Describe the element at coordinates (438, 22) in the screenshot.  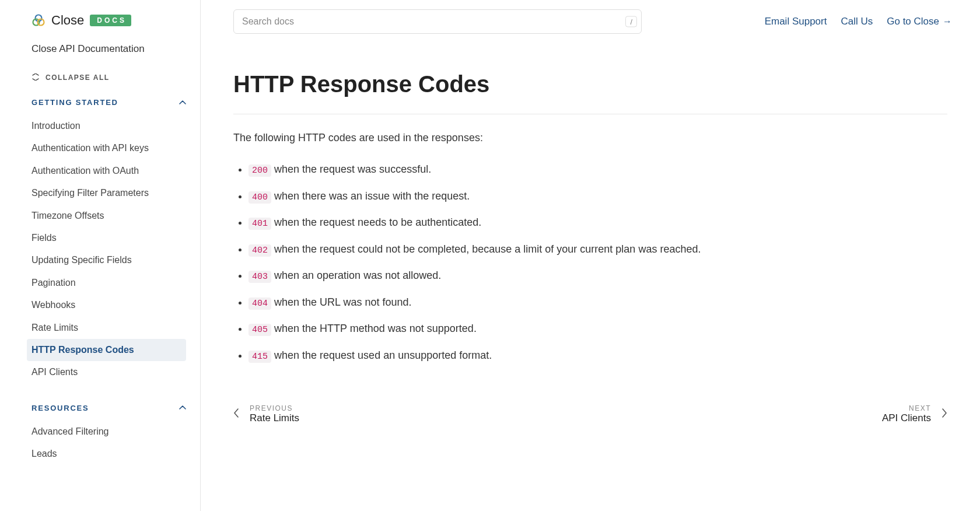
I see `search-input` at that location.